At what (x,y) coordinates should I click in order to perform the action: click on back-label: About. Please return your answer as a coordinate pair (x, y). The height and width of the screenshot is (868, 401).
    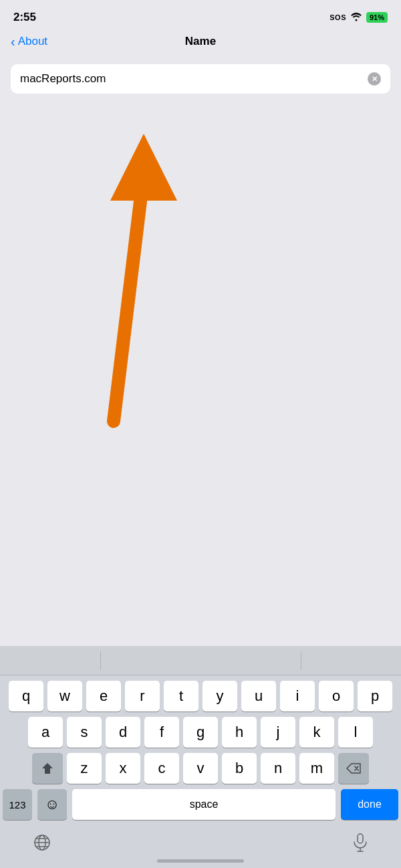
    Looking at the image, I should click on (33, 41).